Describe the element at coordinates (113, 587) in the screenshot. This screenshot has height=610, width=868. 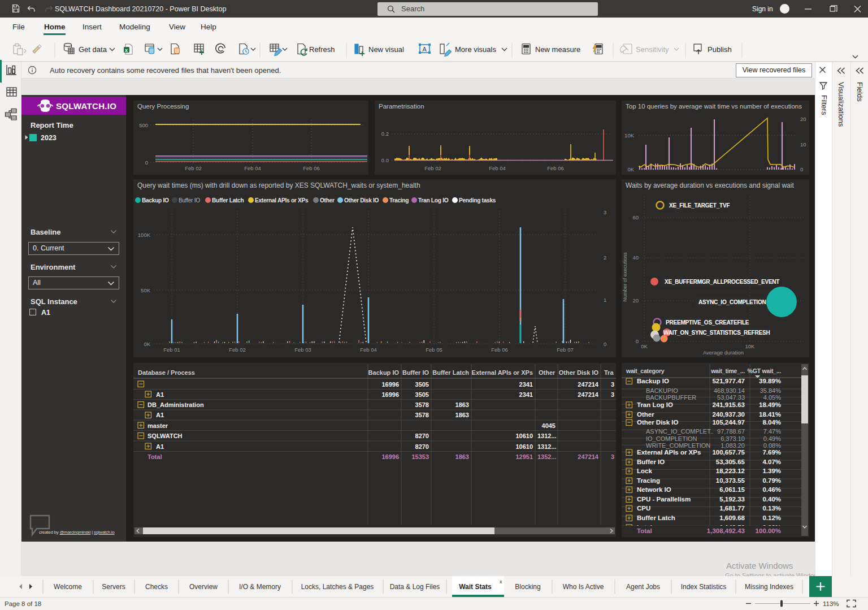
I see `svg-text: Servers` at that location.